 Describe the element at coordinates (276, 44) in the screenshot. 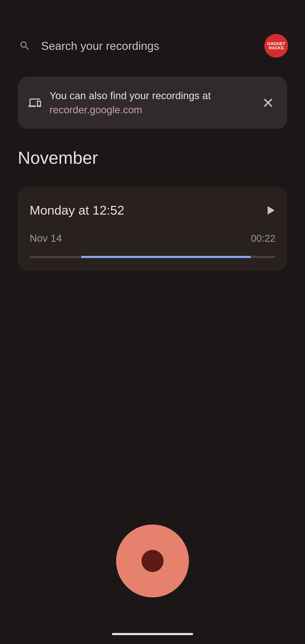

I see `avatar-text-line1: GADGET` at that location.